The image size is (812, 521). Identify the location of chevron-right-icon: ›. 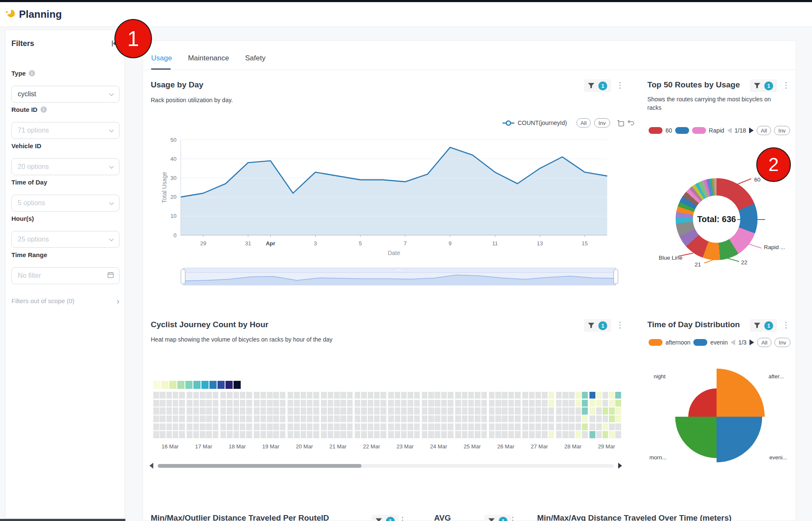
(118, 301).